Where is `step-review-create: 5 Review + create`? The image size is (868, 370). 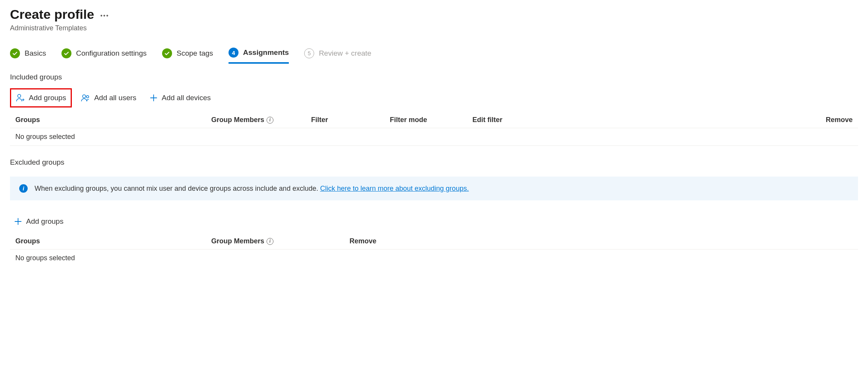 step-review-create: 5 Review + create is located at coordinates (338, 56).